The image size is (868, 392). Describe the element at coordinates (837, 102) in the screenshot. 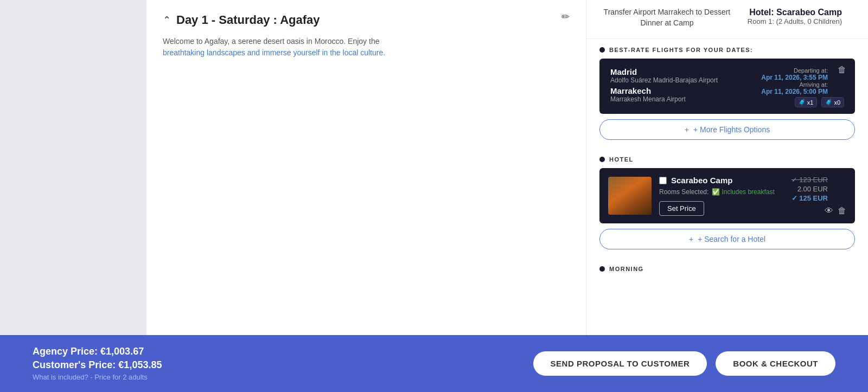

I see `bag-x0-label: x0` at that location.